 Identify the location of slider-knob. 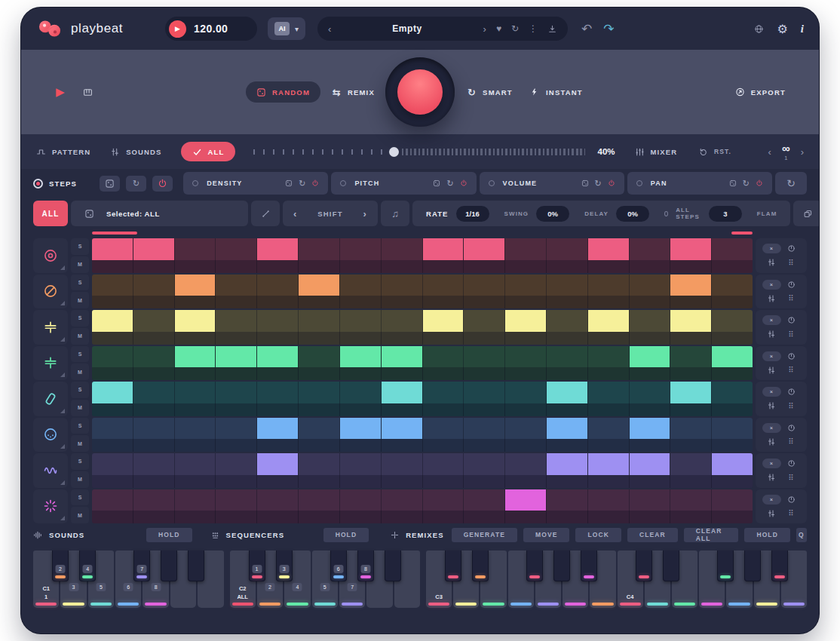
(394, 152).